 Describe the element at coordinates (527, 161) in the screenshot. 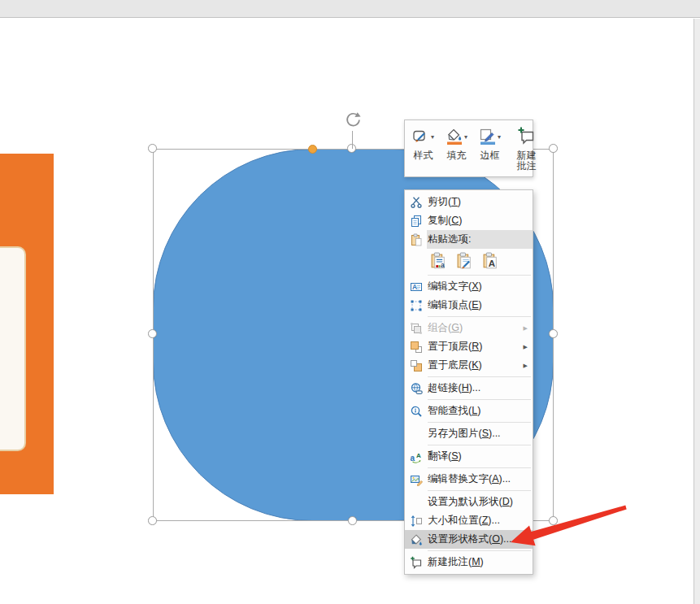

I see `toolbar-button-label: 新建批注` at that location.